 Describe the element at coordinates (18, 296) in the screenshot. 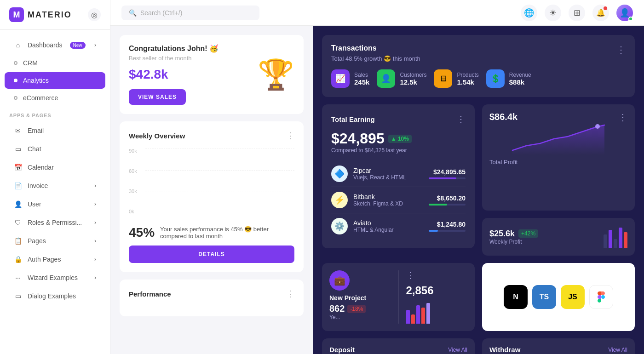

I see `dialog-icon: ▭` at that location.